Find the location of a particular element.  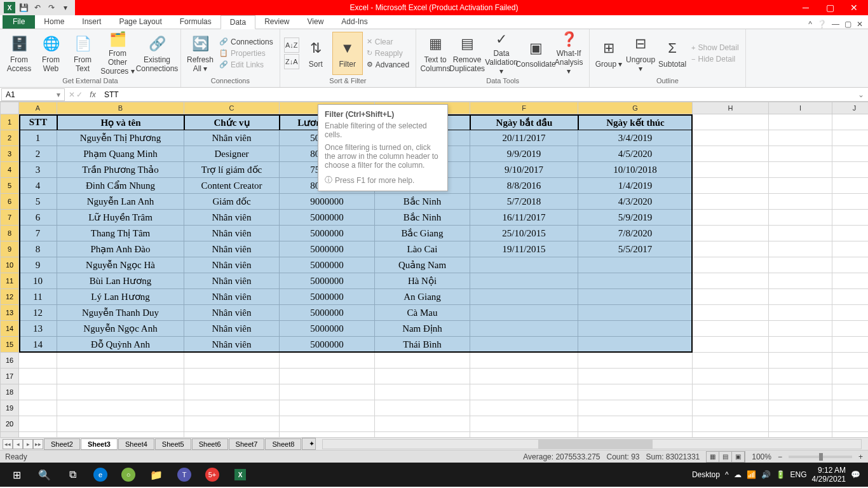

tab-nav-next: ▸ is located at coordinates (28, 444).